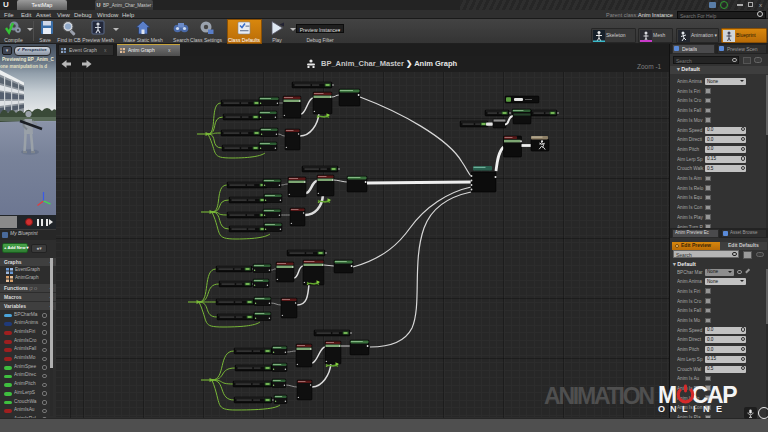  I want to click on svg-text: CAP, so click(715, 395).